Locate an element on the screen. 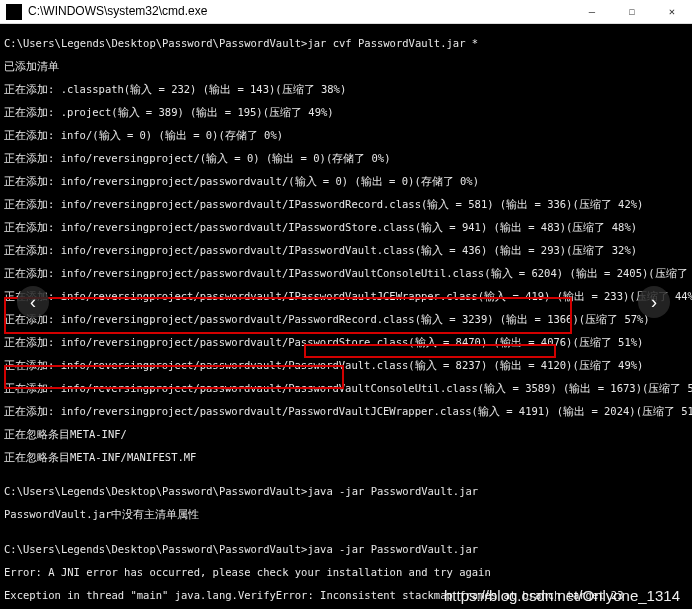  terminal-line: 已添加清单 is located at coordinates (346, 67).